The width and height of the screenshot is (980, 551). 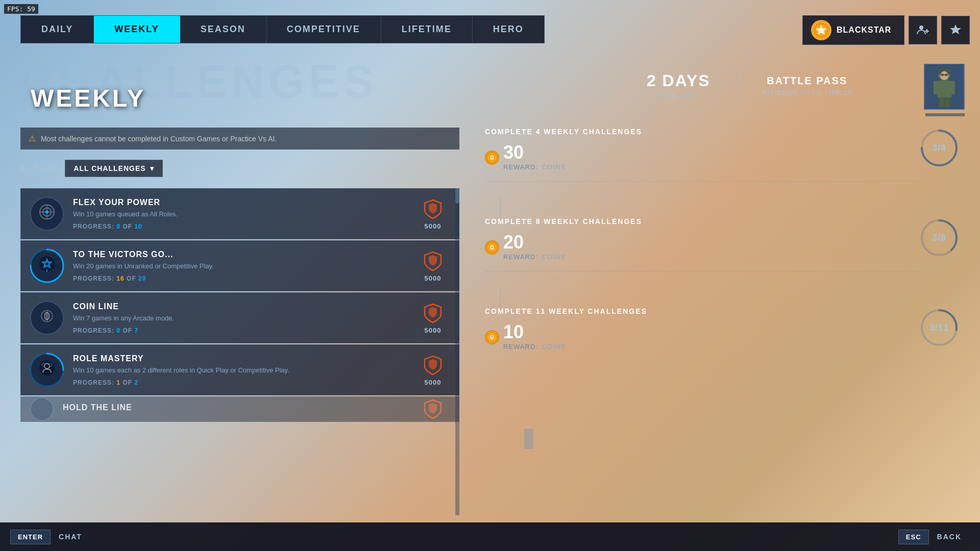 What do you see at coordinates (722, 244) in the screenshot?
I see `milestone-8-section: COMPLETE 8 WEEKLY CHALLENGES G 20 REWARD…` at bounding box center [722, 244].